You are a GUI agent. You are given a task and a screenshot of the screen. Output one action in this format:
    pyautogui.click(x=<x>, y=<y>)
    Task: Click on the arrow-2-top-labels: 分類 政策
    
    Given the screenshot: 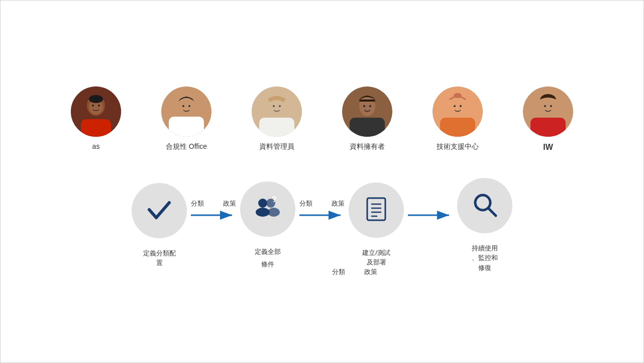 What is the action you would take?
    pyautogui.click(x=322, y=204)
    